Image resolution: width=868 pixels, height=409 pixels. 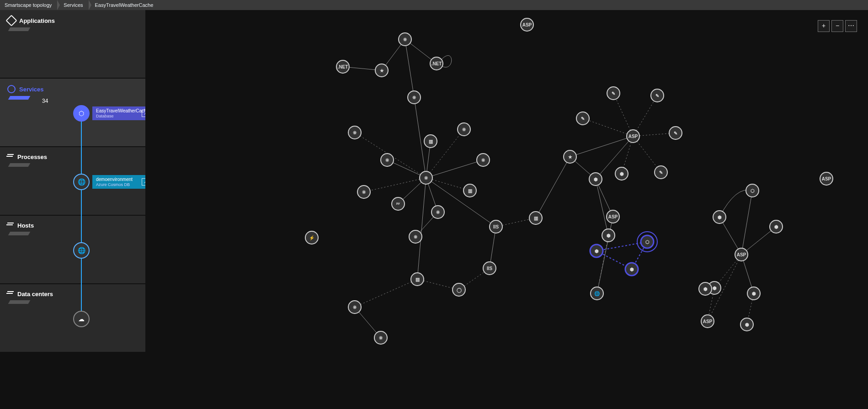 What do you see at coordinates (597, 293) in the screenshot?
I see `topology-node-icon: 🌐` at bounding box center [597, 293].